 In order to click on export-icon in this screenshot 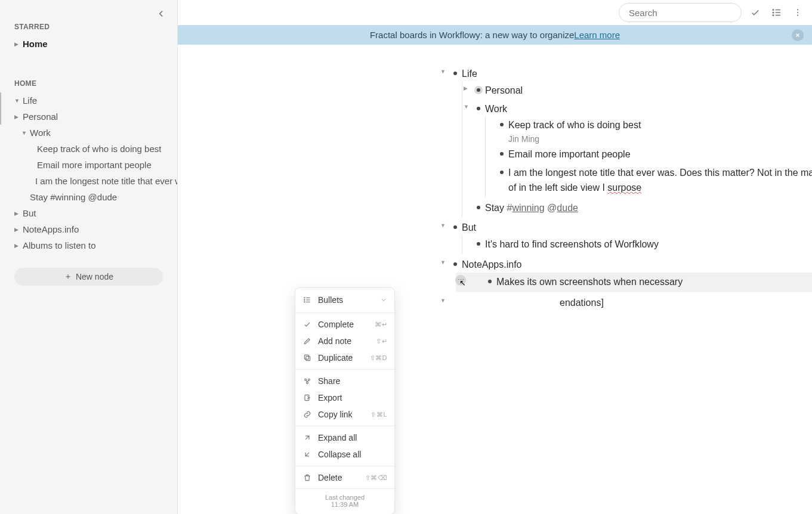, I will do `click(307, 398)`.